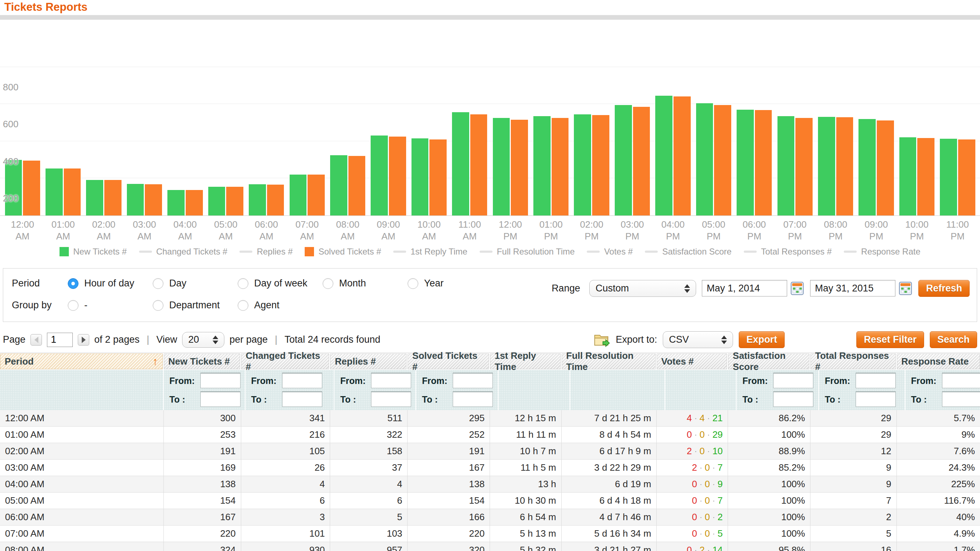 This screenshot has width=980, height=551. Describe the element at coordinates (86, 305) in the screenshot. I see `radio-option-label: -` at that location.